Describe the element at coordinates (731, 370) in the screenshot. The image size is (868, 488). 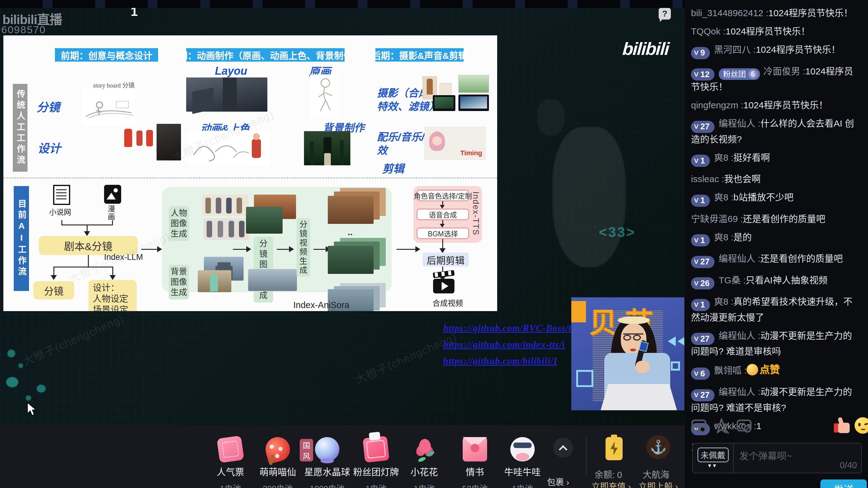
I see `chat-username: 飘翎呱 :` at that location.